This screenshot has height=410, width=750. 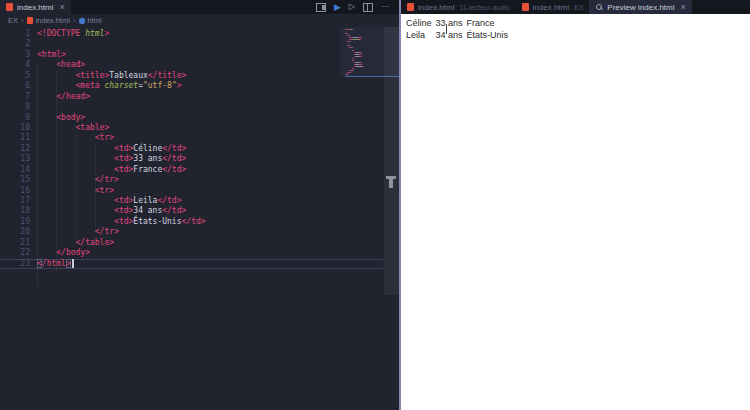 What do you see at coordinates (15, 191) in the screenshot?
I see `line-number: 16` at bounding box center [15, 191].